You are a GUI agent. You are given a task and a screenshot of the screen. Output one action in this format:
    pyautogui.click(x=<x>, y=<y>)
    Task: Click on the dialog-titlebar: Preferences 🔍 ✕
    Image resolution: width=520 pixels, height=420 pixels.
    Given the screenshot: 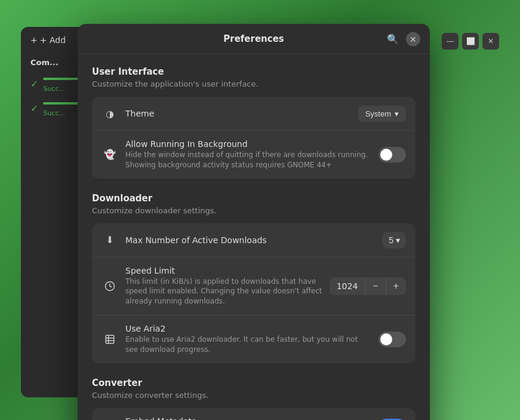 What is the action you would take?
    pyautogui.click(x=254, y=39)
    